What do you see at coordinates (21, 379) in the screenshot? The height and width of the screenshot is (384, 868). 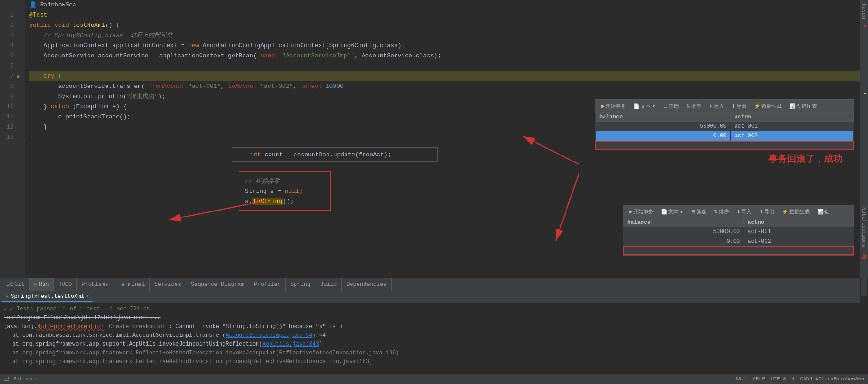 I see `status-left: ⎇ Git main` at bounding box center [21, 379].